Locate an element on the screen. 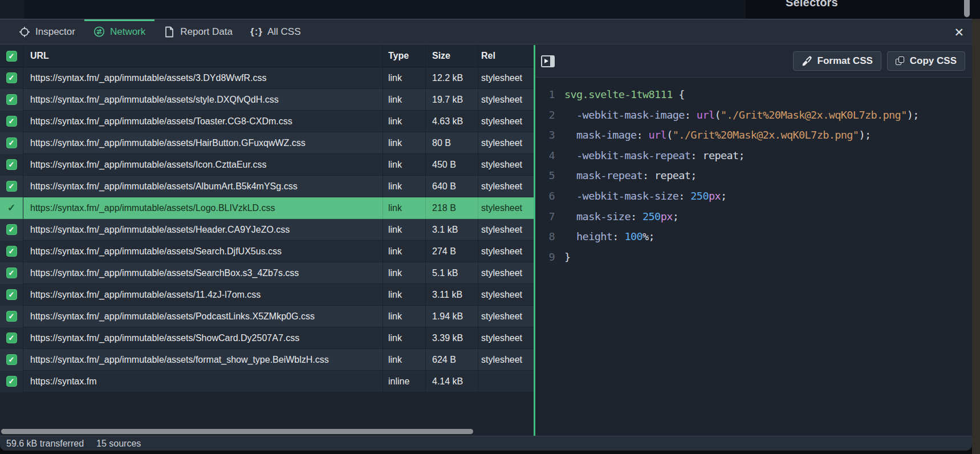  row-size-cell: 4.63 kB is located at coordinates (452, 121).